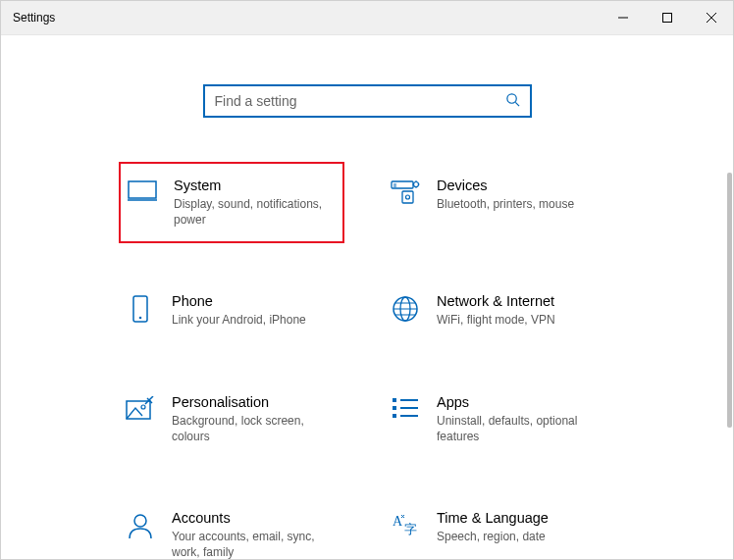  What do you see at coordinates (622, 18) in the screenshot?
I see `minimize-button` at bounding box center [622, 18].